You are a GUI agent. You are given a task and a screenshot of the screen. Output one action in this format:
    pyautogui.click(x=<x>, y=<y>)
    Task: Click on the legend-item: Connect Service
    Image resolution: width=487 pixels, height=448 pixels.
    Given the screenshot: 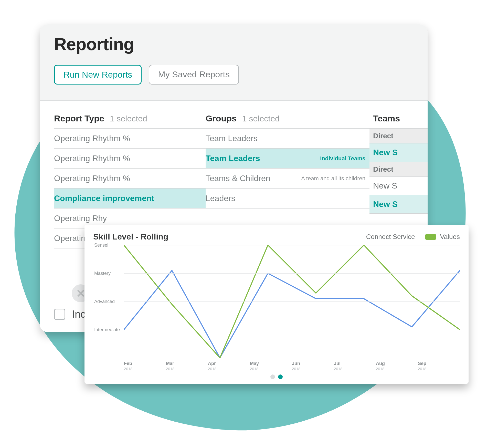 What is the action you would take?
    pyautogui.click(x=383, y=237)
    